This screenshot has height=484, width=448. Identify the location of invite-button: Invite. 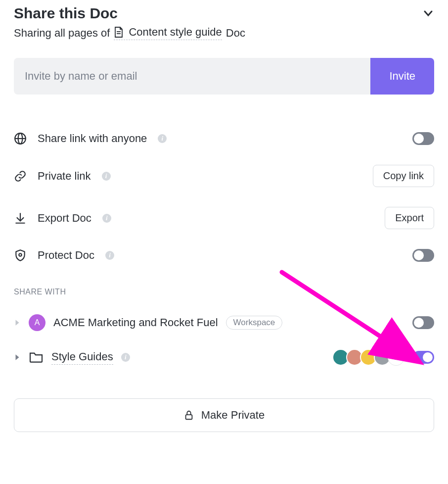
(403, 76).